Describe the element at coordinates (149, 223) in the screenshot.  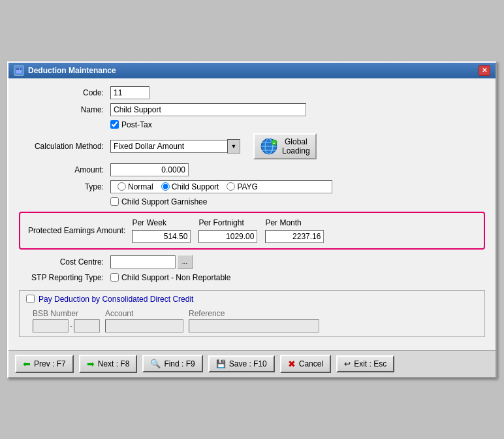
I see `pea-week-label: Per Week` at that location.